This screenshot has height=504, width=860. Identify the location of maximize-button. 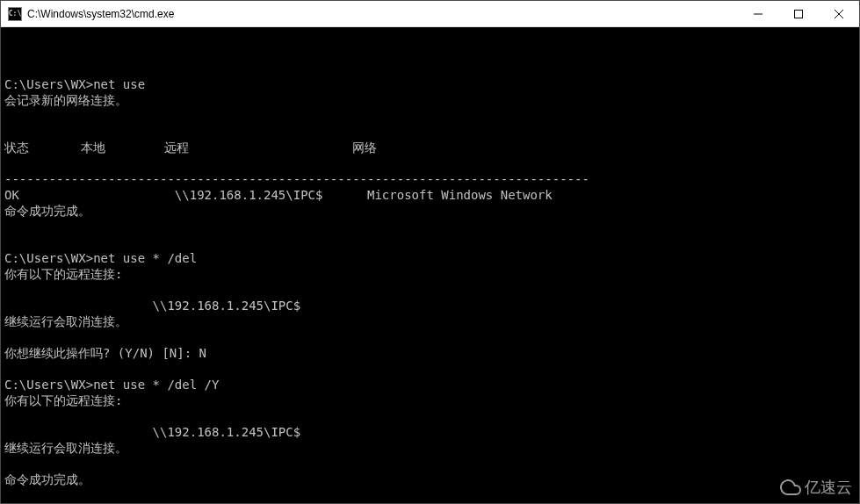
(799, 14).